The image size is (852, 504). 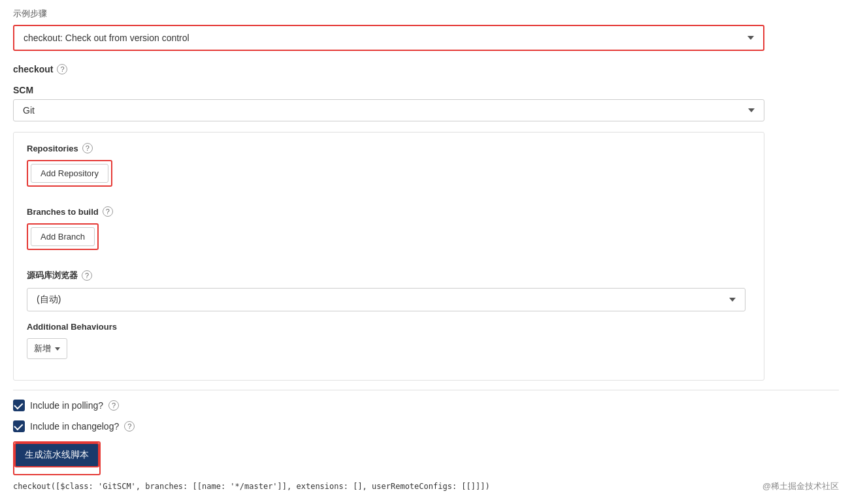 I want to click on polling-checkbox, so click(x=19, y=405).